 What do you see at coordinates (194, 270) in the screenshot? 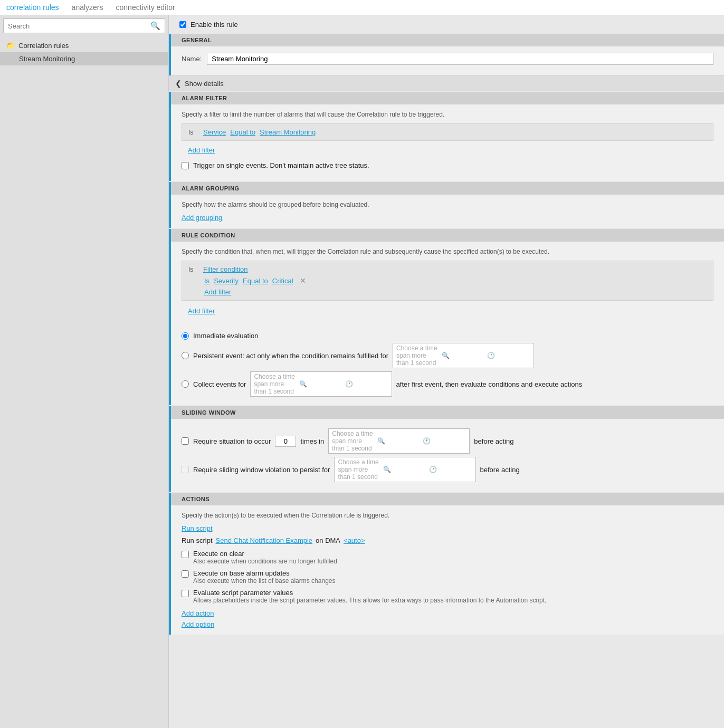
I see `rc-is-label: Is` at bounding box center [194, 270].